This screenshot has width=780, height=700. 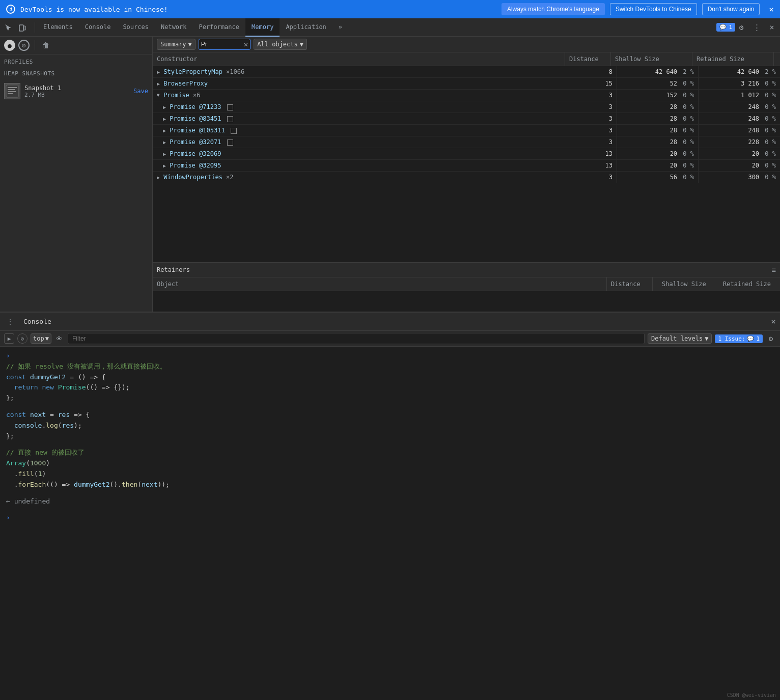 What do you see at coordinates (390, 377) in the screenshot?
I see `console-block-1: › // 如果 resolve 没有被调用，那么就直接被回收。 const du…` at bounding box center [390, 377].